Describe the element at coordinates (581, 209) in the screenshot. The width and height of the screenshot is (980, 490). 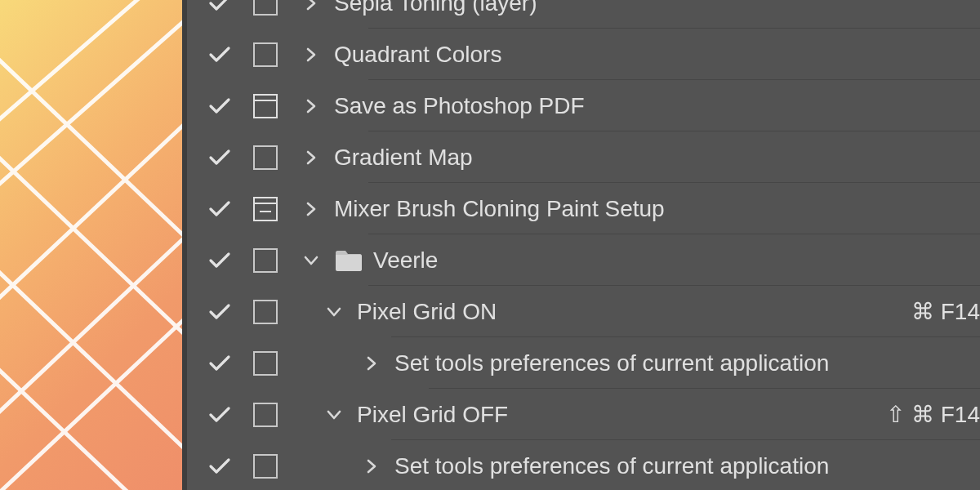
I see `action-row: Mixer Brush Cloning Paint Setup` at that location.